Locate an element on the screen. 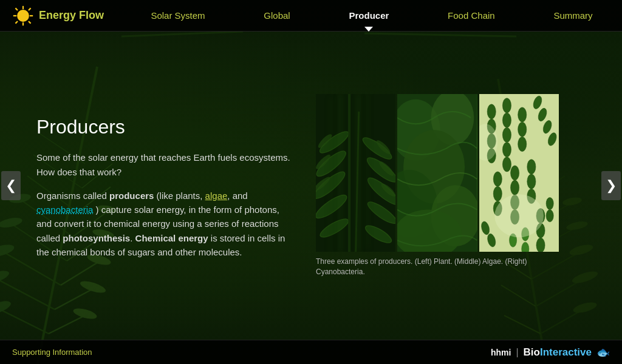  body-text-p2: (like plants, is located at coordinates (179, 195).